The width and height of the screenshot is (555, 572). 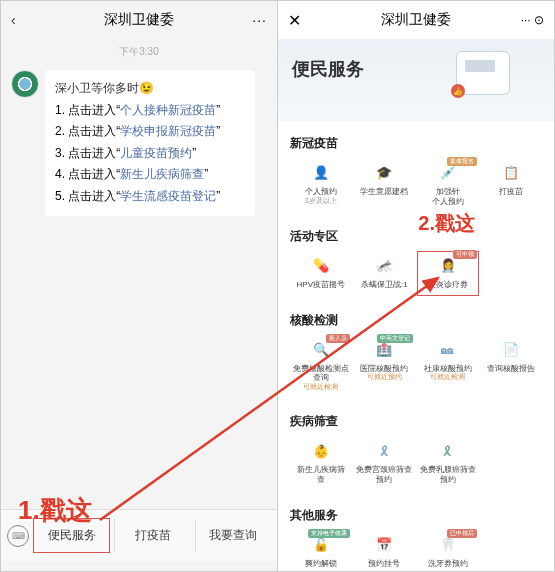 I want to click on section-title: 新冠疫苗, so click(x=416, y=142).